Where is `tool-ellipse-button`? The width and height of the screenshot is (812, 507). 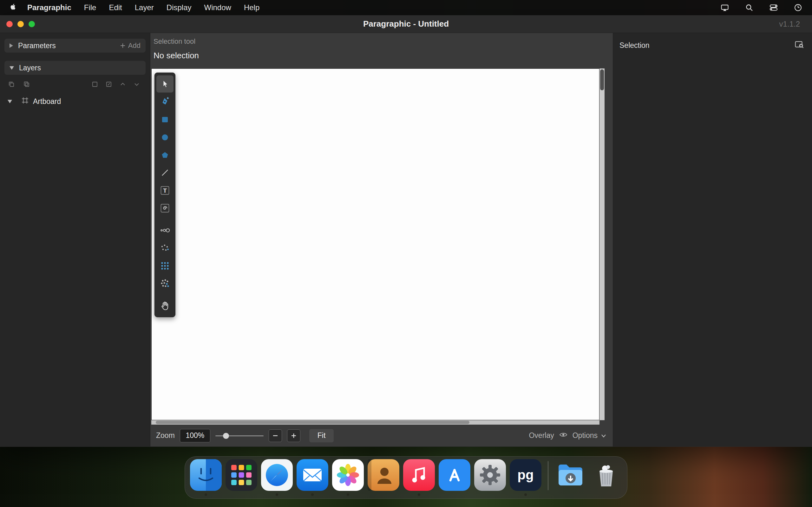
tool-ellipse-button is located at coordinates (165, 137).